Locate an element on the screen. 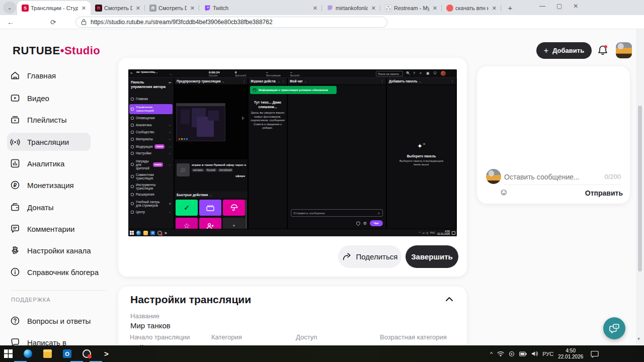  inner-language: РУС is located at coordinates (433, 233).